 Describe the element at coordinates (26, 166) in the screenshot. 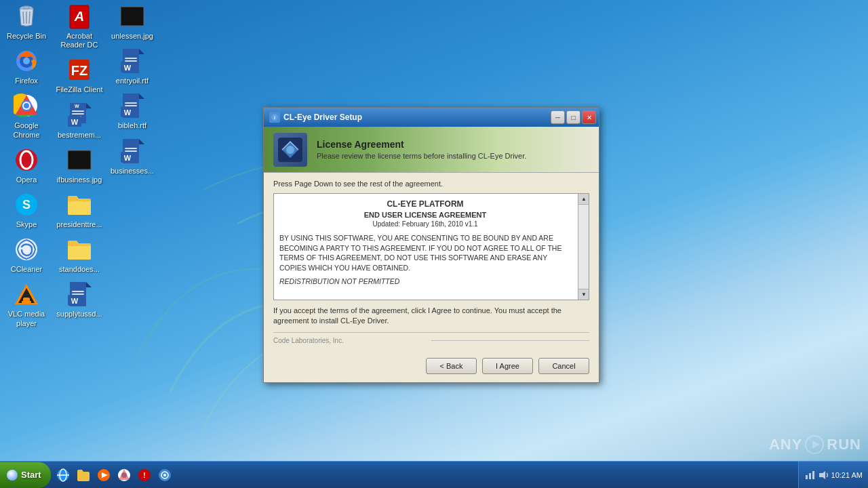

I see `desktop-icons-col1: Recycle Bin Firefox` at that location.